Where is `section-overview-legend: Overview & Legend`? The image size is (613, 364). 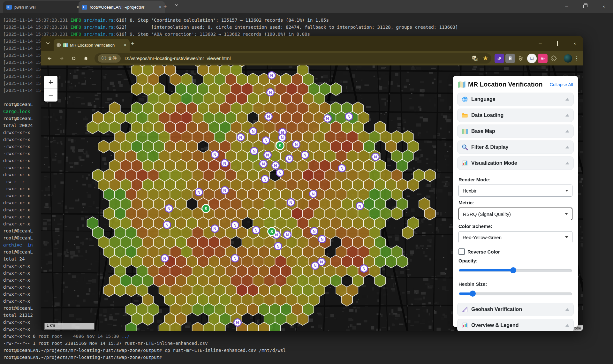 section-overview-legend: Overview & Legend is located at coordinates (515, 325).